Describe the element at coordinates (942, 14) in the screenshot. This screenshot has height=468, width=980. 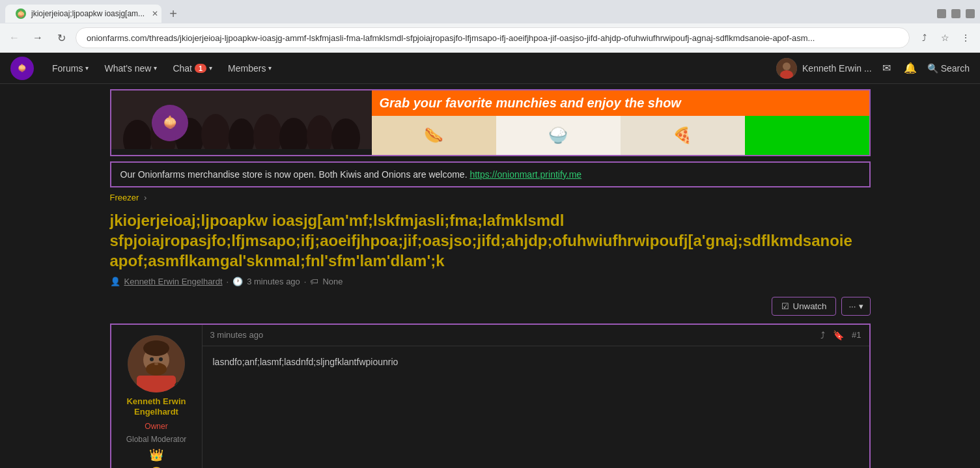
I see `minimize-button` at that location.